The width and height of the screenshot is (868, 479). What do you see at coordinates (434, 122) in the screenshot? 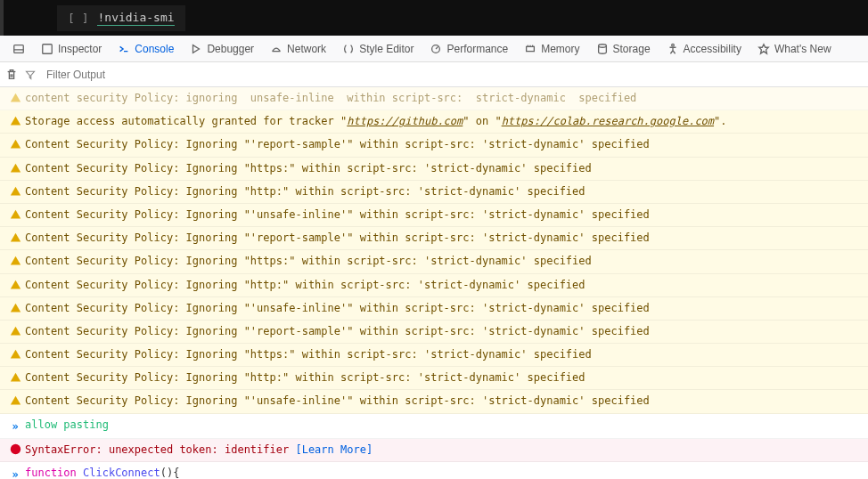
I see `console-warning-row: Storage access automatically granted for…` at bounding box center [434, 122].